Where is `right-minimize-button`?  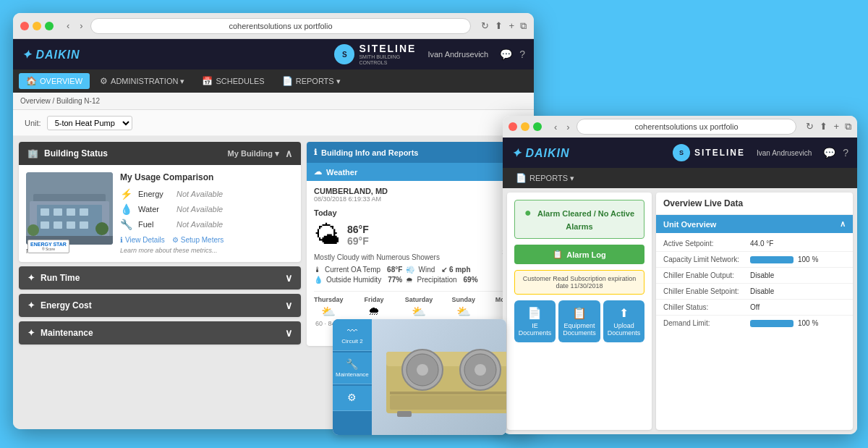 right-minimize-button is located at coordinates (525, 127).